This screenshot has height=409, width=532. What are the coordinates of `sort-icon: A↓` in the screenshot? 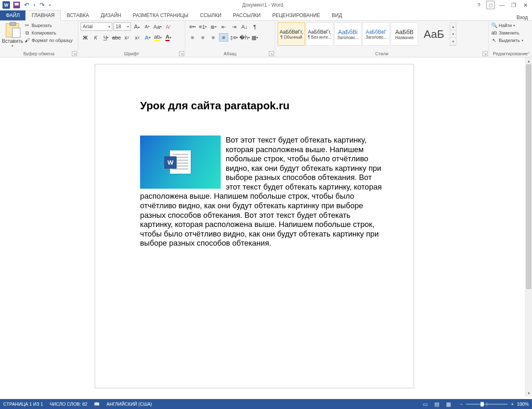 It's located at (244, 27).